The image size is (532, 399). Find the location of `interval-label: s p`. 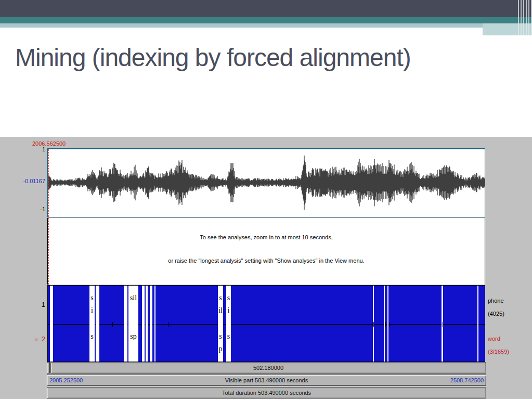

interval-label: s p is located at coordinates (220, 343).